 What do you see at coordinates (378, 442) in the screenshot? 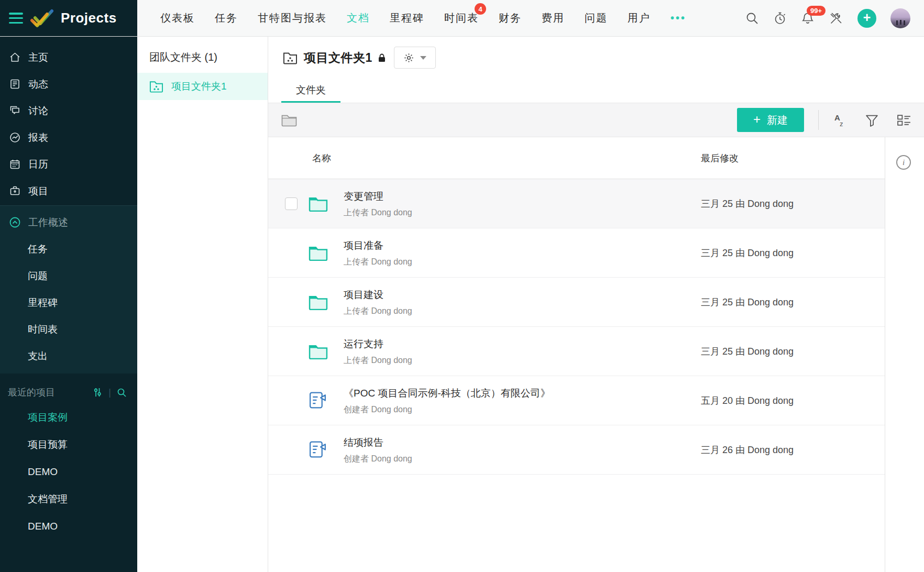
I see `item-name: 结项报告` at bounding box center [378, 442].